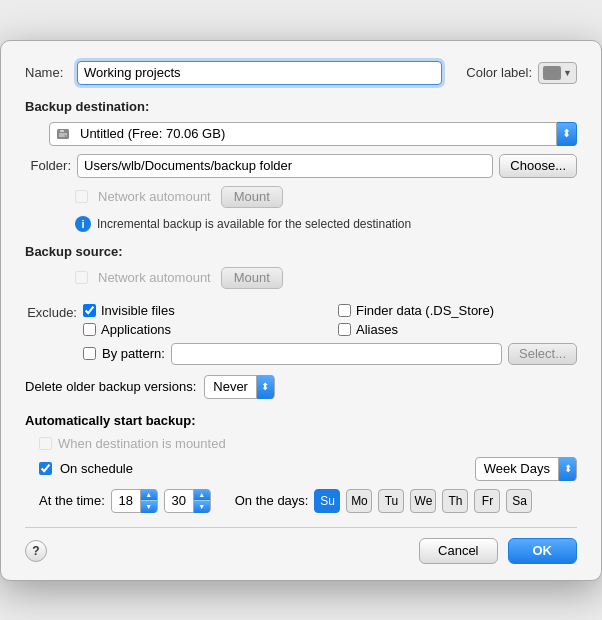 The image size is (602, 620). I want to click on network-automount-label-1: Network automount, so click(154, 196).